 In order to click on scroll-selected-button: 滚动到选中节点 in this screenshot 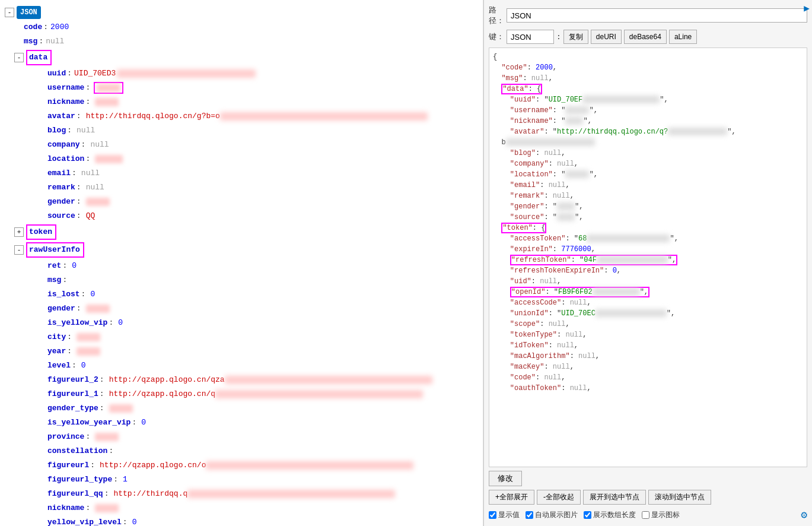, I will do `click(680, 498)`.